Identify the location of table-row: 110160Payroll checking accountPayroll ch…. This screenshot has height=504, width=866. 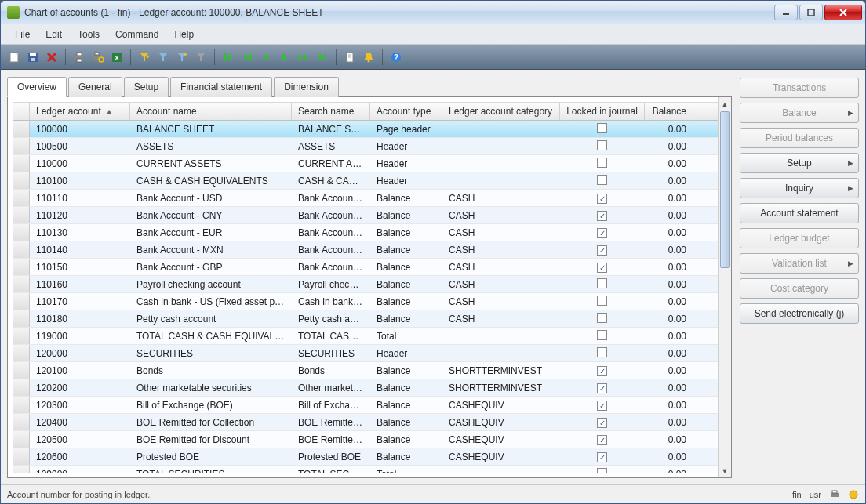
(366, 285).